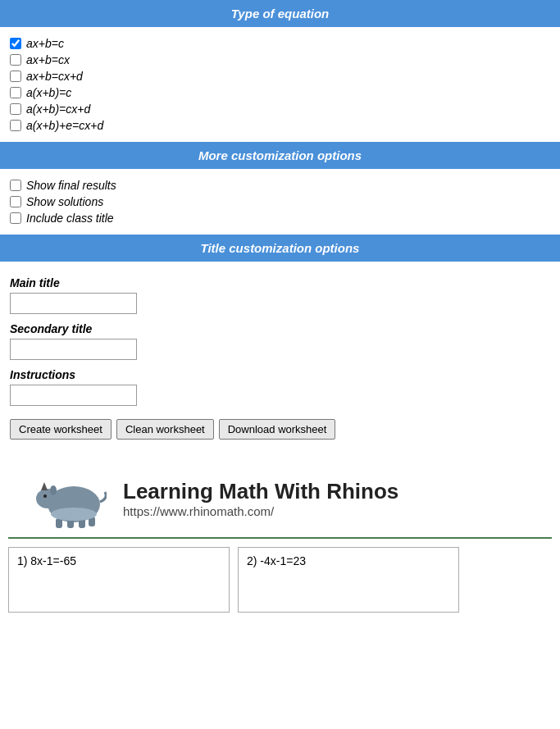  What do you see at coordinates (280, 329) in the screenshot?
I see `secondary-title-label: Secondary title` at bounding box center [280, 329].